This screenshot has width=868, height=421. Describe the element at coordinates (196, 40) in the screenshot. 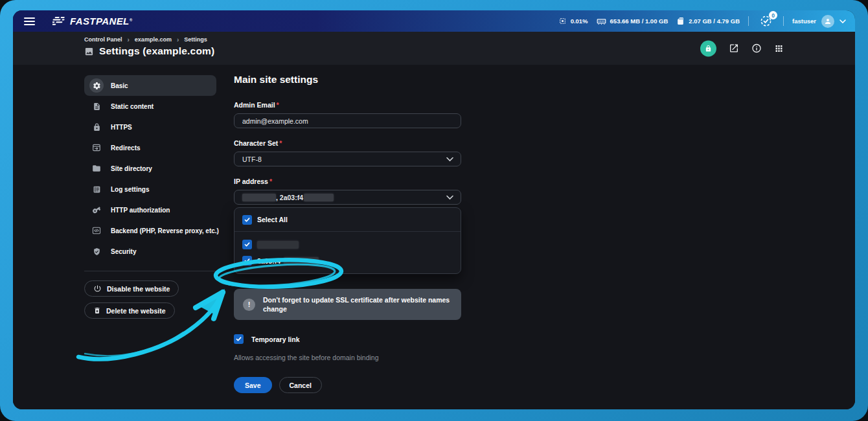

I see `breadcrumb-settings: Settings` at that location.